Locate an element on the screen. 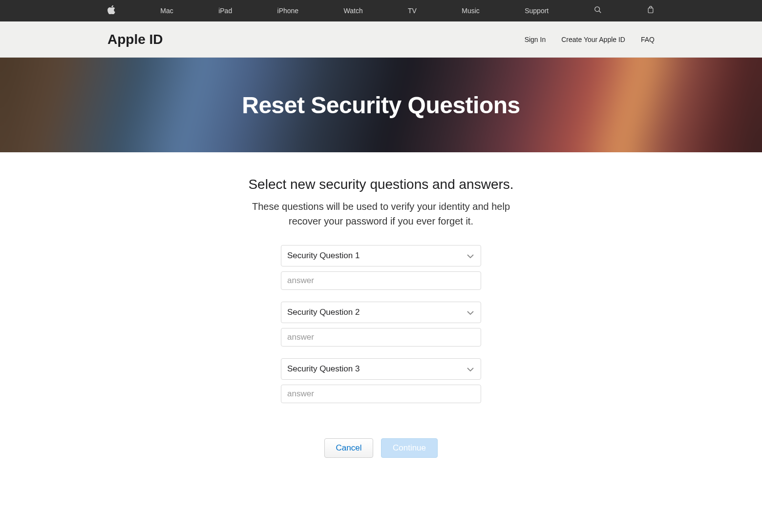 The height and width of the screenshot is (532, 762). nav-ipad: iPad is located at coordinates (225, 11).